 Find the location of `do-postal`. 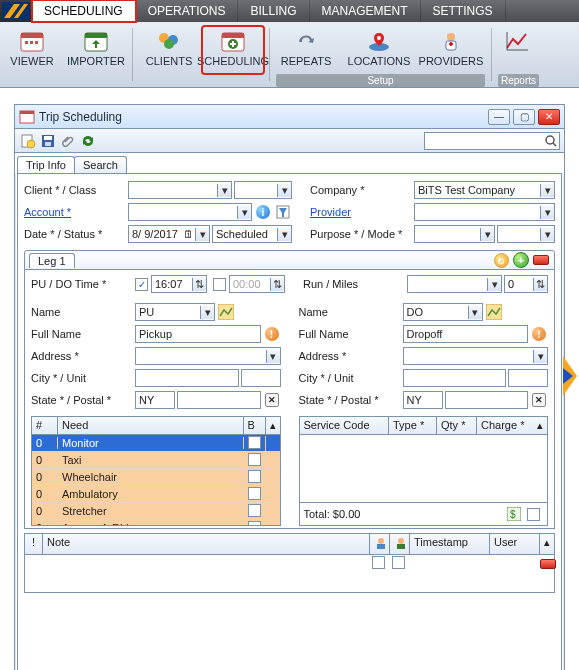

do-postal is located at coordinates (487, 400).